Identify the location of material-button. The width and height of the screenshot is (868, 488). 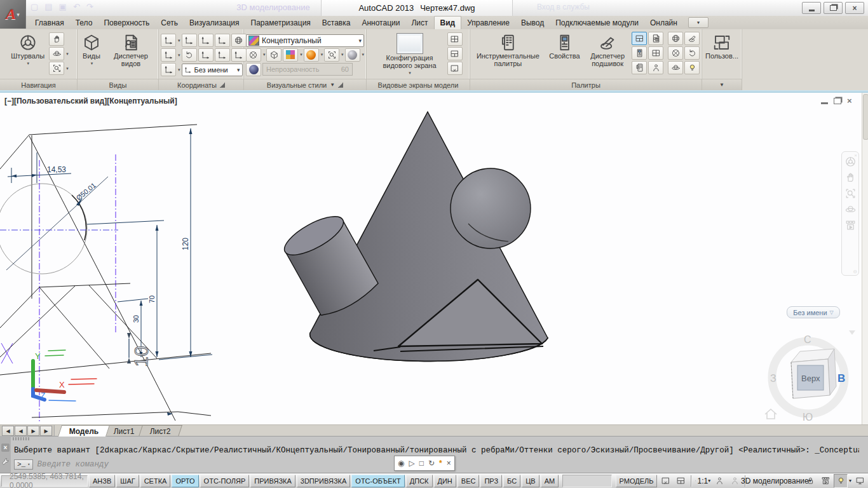
(353, 55).